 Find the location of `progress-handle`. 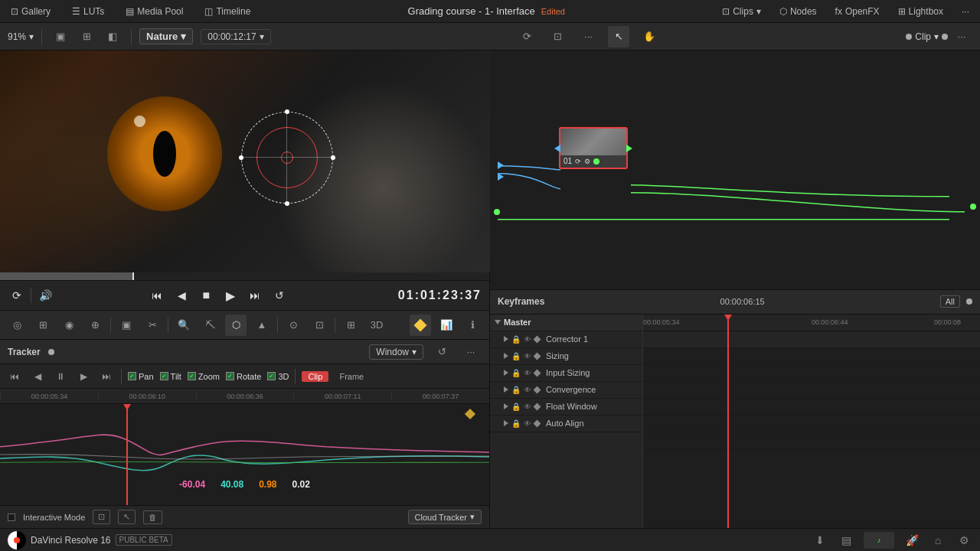

progress-handle is located at coordinates (133, 276).